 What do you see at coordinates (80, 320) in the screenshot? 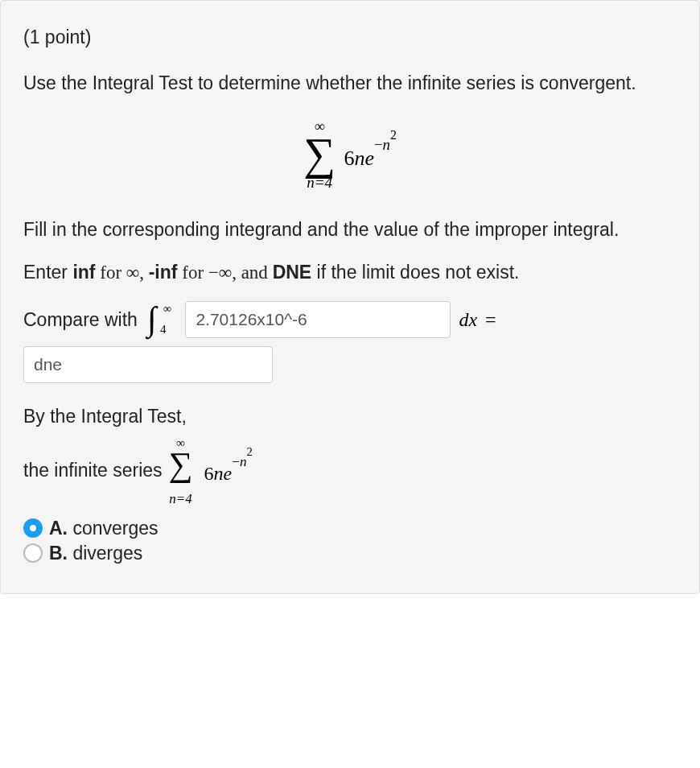
I see `compare-label: Compare with` at bounding box center [80, 320].